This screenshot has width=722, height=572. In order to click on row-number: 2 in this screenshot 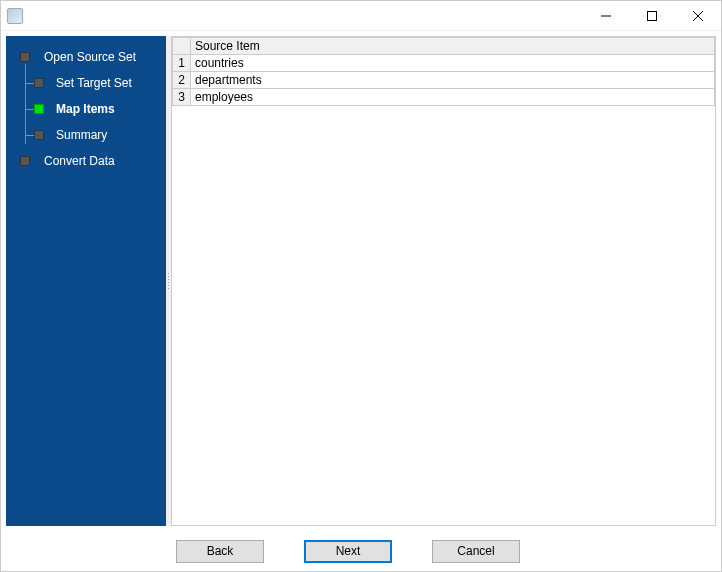, I will do `click(182, 80)`.